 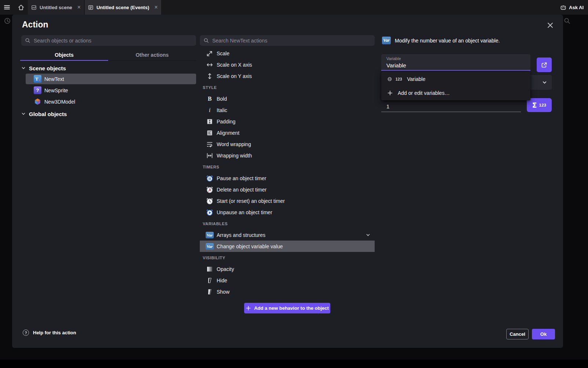 I want to click on action-row: Scale on X axis, so click(x=287, y=64).